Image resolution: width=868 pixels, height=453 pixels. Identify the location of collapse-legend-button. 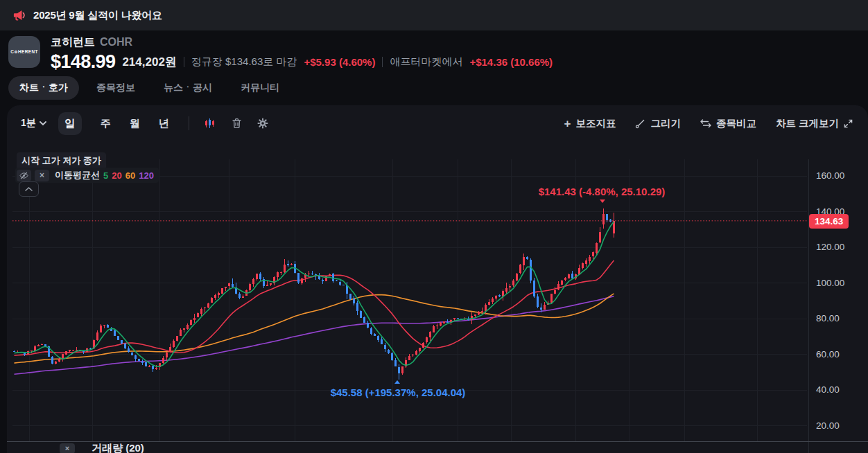
(29, 189).